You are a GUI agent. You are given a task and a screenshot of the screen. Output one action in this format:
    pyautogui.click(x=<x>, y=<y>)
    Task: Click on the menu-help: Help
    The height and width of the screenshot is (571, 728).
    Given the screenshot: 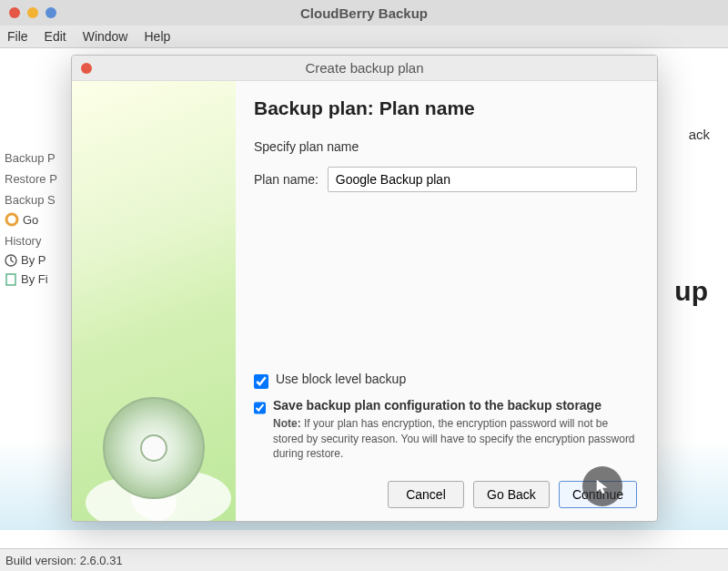 What is the action you would take?
    pyautogui.click(x=157, y=36)
    